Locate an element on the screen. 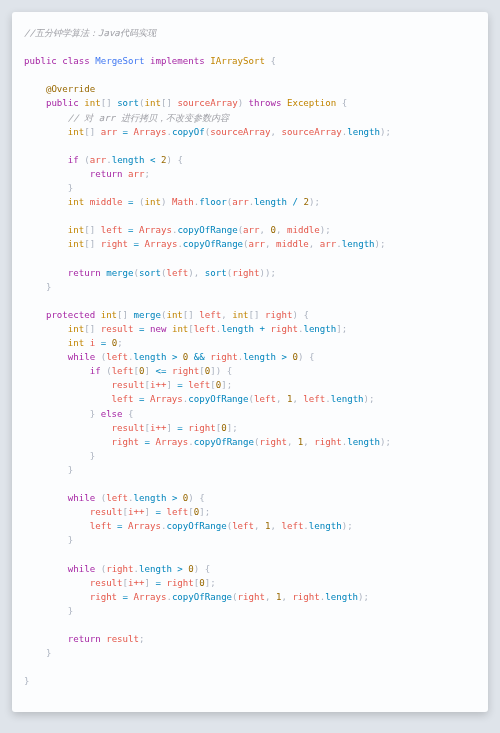 This screenshot has height=733, width=500. kw-return: return is located at coordinates (84, 273).